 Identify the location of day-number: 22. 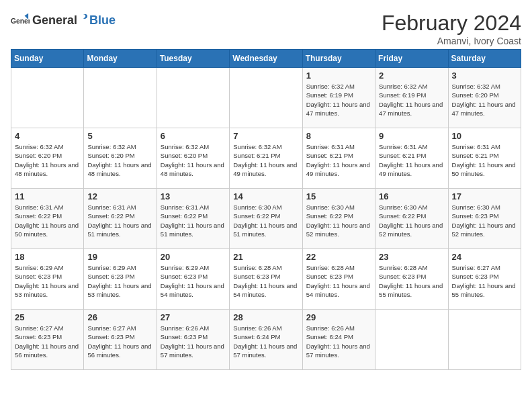
(339, 257).